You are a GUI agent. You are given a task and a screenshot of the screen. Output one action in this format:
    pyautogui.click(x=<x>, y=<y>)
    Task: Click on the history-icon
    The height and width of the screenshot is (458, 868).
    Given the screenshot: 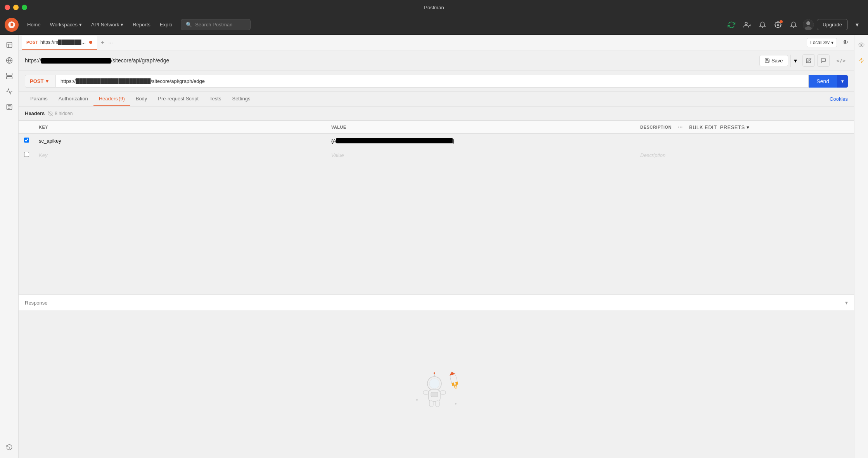 What is the action you would take?
    pyautogui.click(x=9, y=448)
    